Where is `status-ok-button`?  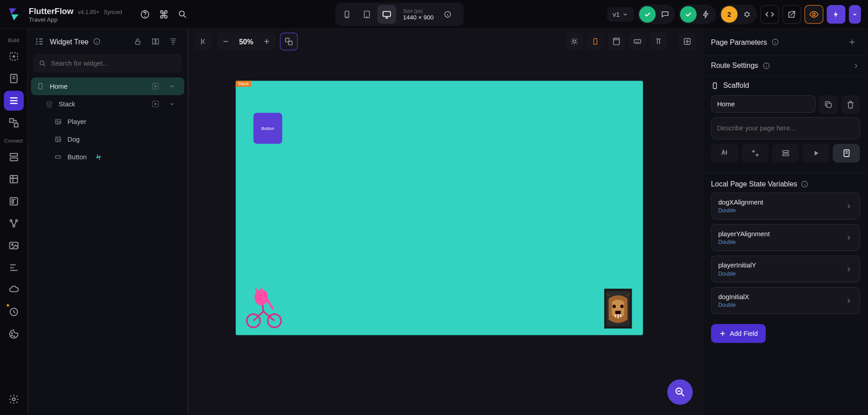
status-ok-button is located at coordinates (647, 14).